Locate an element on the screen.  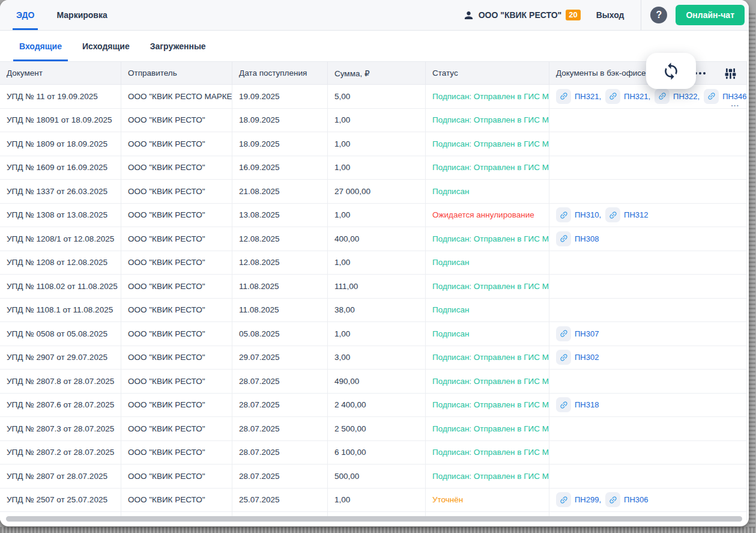
backoffice-doc-link: ПН310, is located at coordinates (579, 215).